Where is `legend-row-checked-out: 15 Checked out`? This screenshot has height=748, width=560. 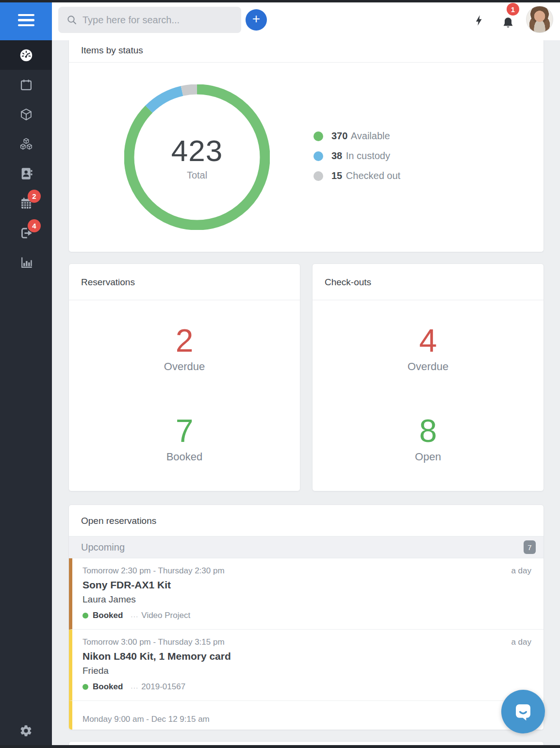
legend-row-checked-out: 15 Checked out is located at coordinates (357, 176).